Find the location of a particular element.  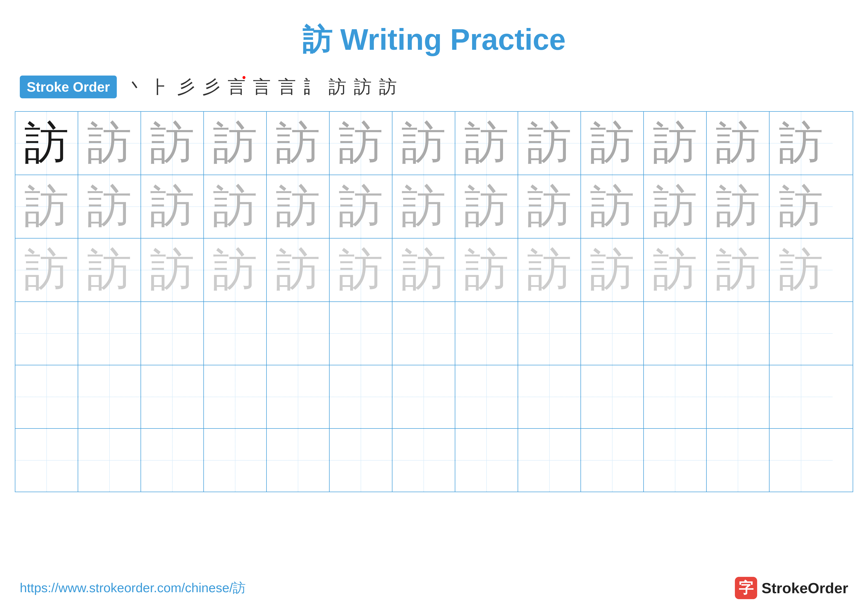

stroke-8: 訁 is located at coordinates (312, 87).